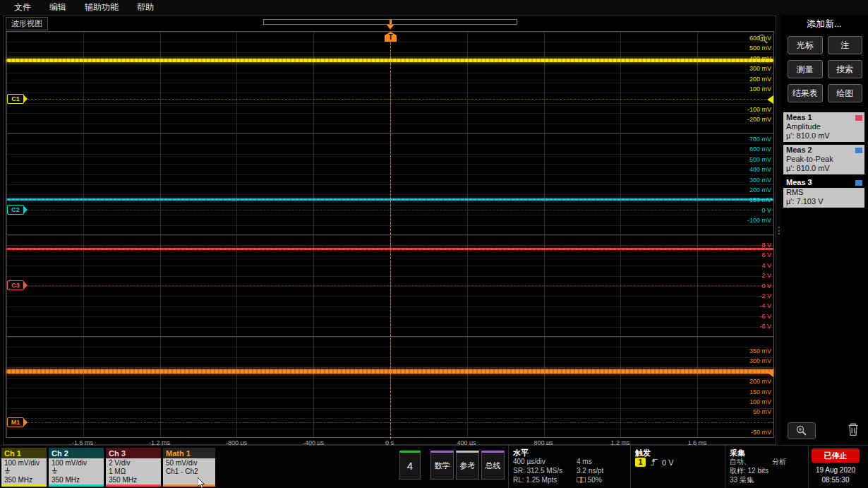  I want to click on search-button: 搜索, so click(845, 69).